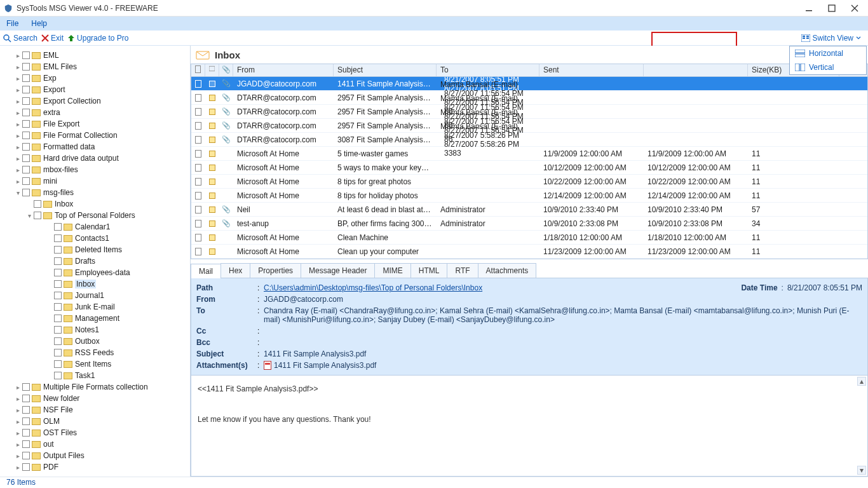  Describe the element at coordinates (507, 271) in the screenshot. I see `tab-attachments: Attachments` at that location.